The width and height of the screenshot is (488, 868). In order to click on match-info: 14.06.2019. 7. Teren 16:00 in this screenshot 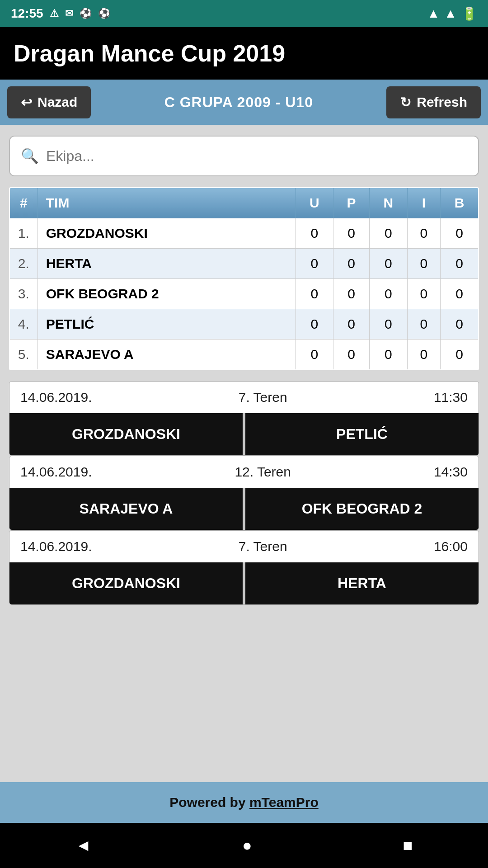, I will do `click(244, 547)`.